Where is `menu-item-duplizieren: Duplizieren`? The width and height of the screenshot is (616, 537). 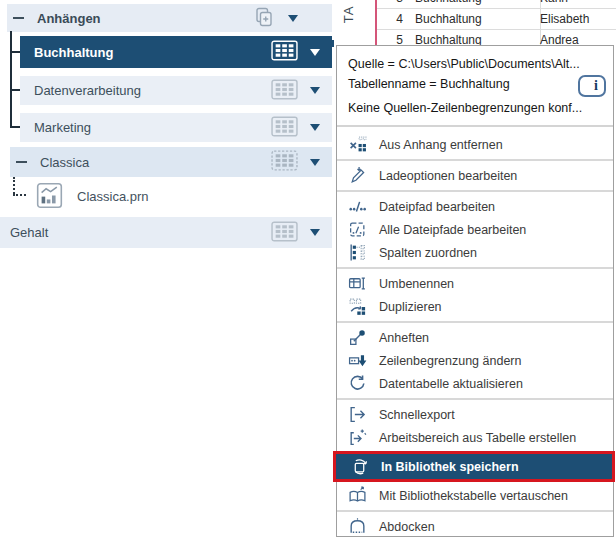 menu-item-duplizieren: Duplizieren is located at coordinates (475, 306).